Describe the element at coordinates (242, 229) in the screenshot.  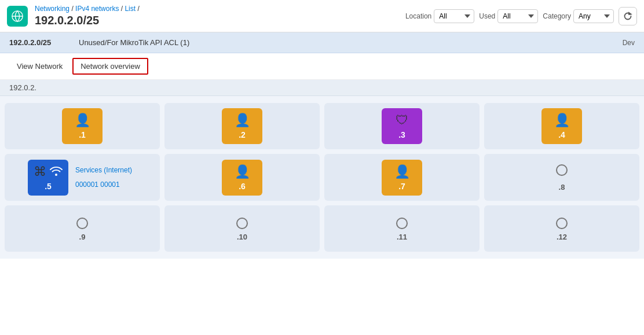
I see `cell-10: .10` at that location.